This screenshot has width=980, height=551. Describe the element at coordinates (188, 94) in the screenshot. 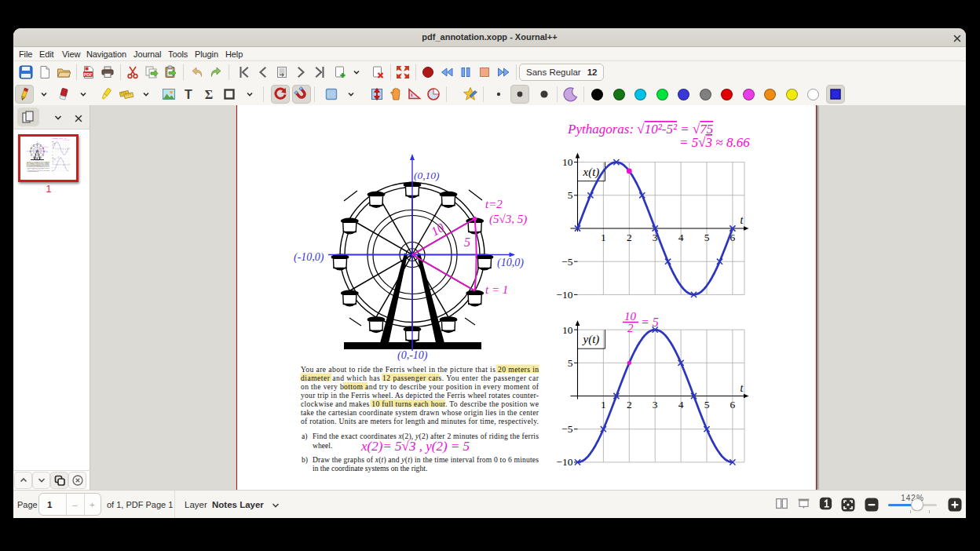

I see `svg-text: T` at that location.